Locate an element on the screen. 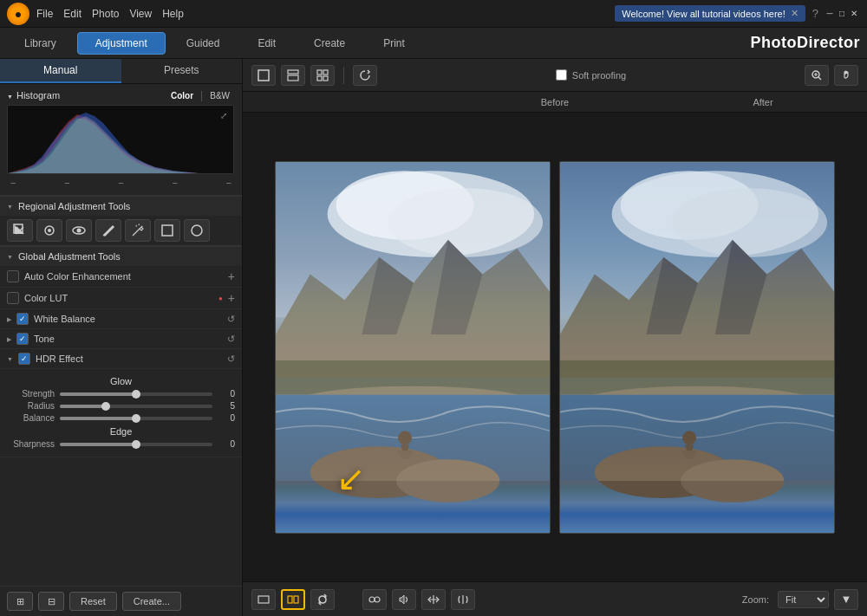  bottom-sound-btn is located at coordinates (404, 600).